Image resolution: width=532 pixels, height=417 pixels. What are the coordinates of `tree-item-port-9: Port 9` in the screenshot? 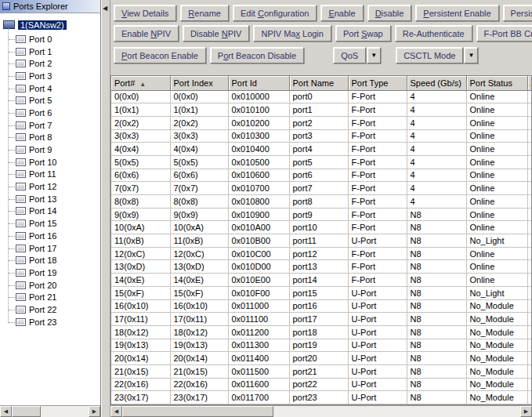 It's located at (50, 150).